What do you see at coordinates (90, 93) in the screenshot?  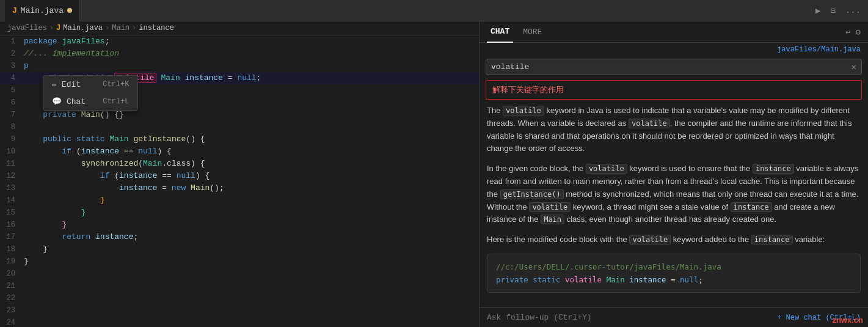 I see `tooltip-popup: ✏ Edit Ctrl+K 💬 Chat Ctrl+L` at bounding box center [90, 93].